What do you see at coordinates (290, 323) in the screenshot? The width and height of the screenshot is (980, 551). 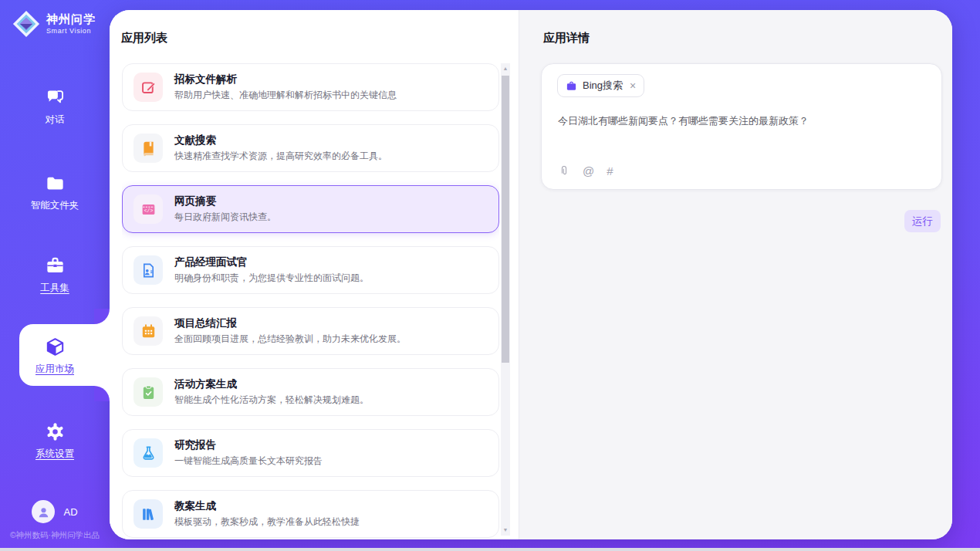 I see `app-name: 项目总结汇报` at bounding box center [290, 323].